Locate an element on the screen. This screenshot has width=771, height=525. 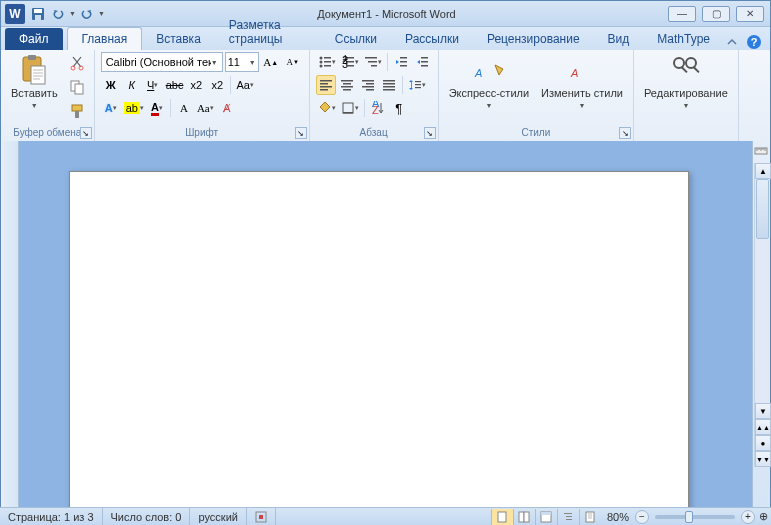
next-page-button: ▼▼ is located at coordinates (763, 459).